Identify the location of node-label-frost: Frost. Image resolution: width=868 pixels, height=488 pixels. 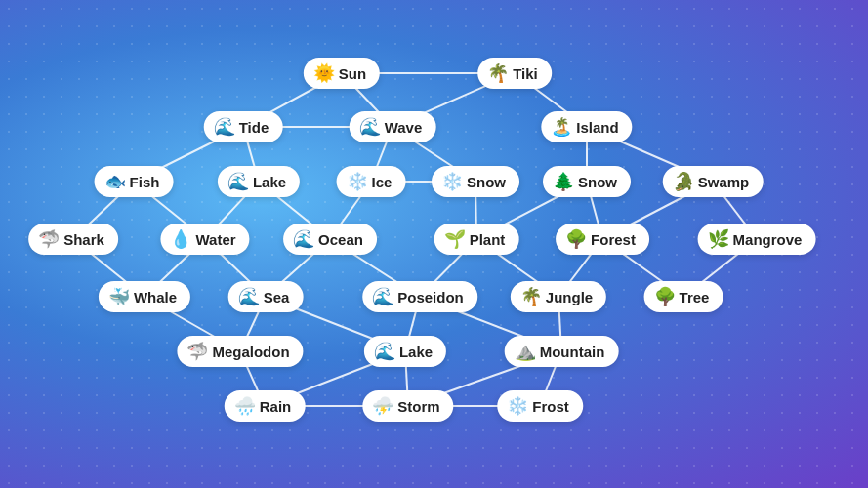
(551, 406).